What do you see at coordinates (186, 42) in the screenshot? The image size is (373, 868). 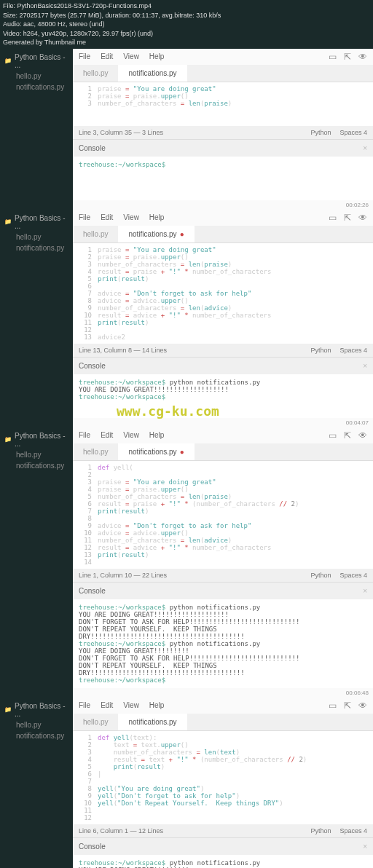 I see `meta-gen: Generated by Thumbnail me` at bounding box center [186, 42].